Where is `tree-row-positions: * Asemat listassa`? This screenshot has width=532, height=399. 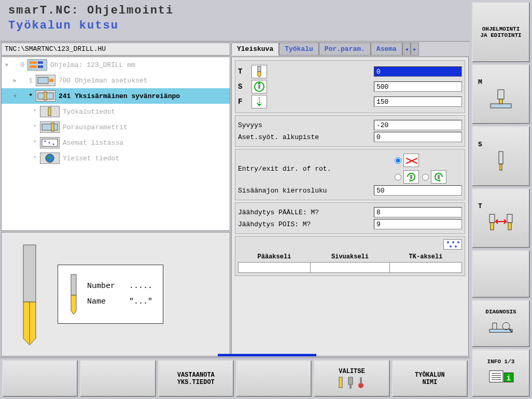 tree-row-positions: * Asemat listassa is located at coordinates (116, 143).